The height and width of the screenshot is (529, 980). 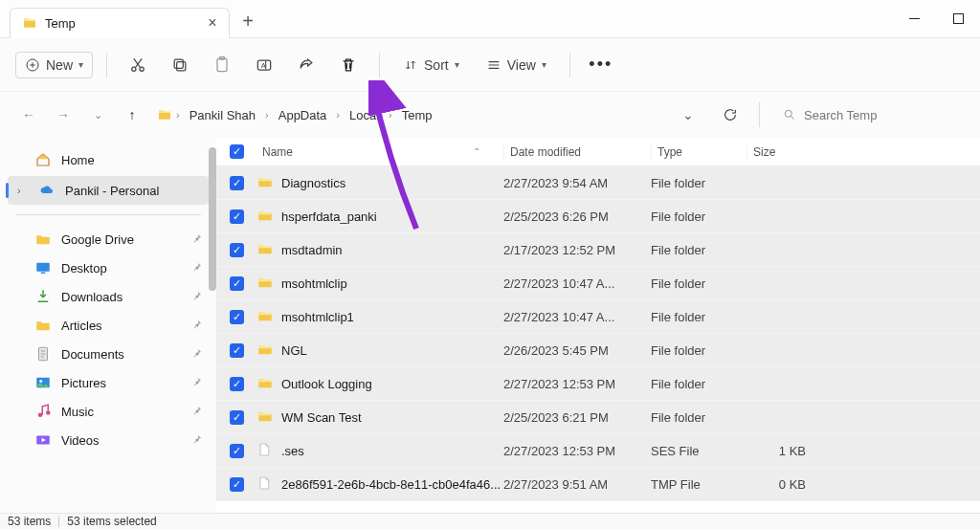 What do you see at coordinates (108, 214) in the screenshot?
I see `sidebar-divider` at bounding box center [108, 214].